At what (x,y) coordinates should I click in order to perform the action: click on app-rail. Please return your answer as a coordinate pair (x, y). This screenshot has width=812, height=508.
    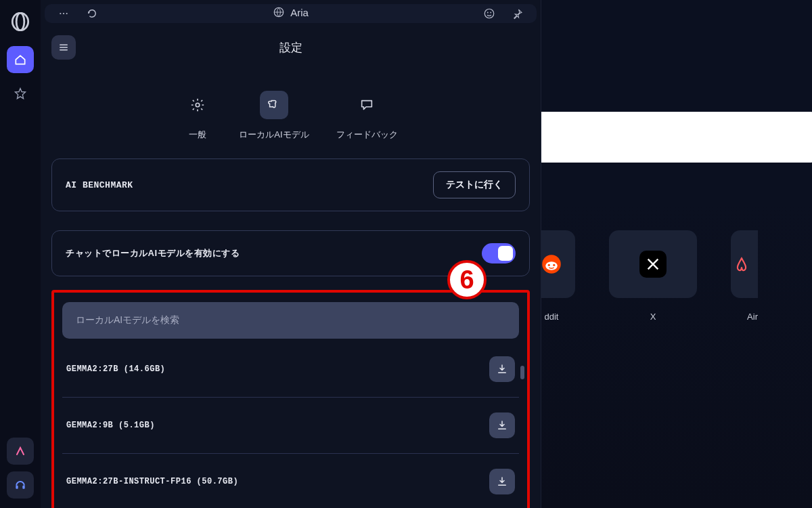
    Looking at the image, I should click on (20, 254).